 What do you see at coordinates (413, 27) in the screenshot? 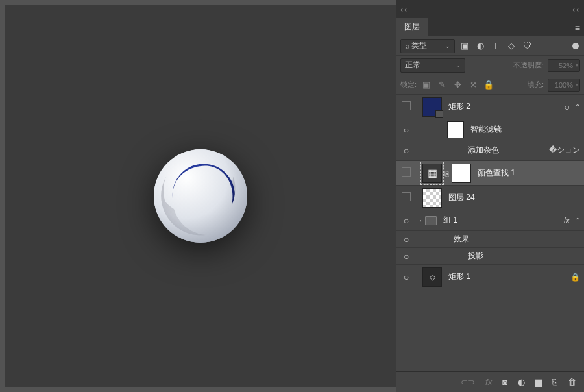
I see `tab-layers: 图层` at bounding box center [413, 27].